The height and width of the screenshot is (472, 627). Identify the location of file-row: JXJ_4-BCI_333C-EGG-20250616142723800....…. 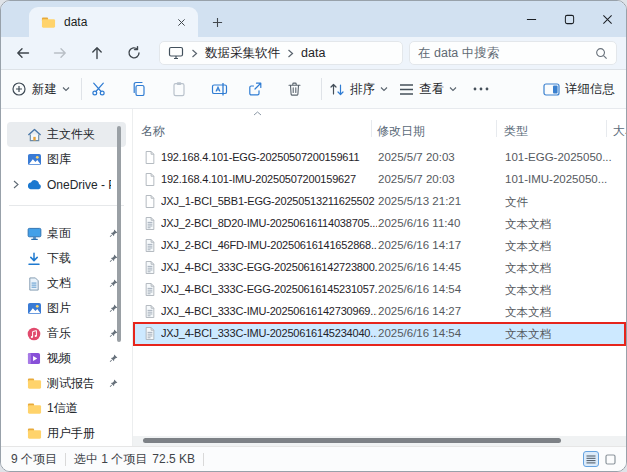
(380, 268).